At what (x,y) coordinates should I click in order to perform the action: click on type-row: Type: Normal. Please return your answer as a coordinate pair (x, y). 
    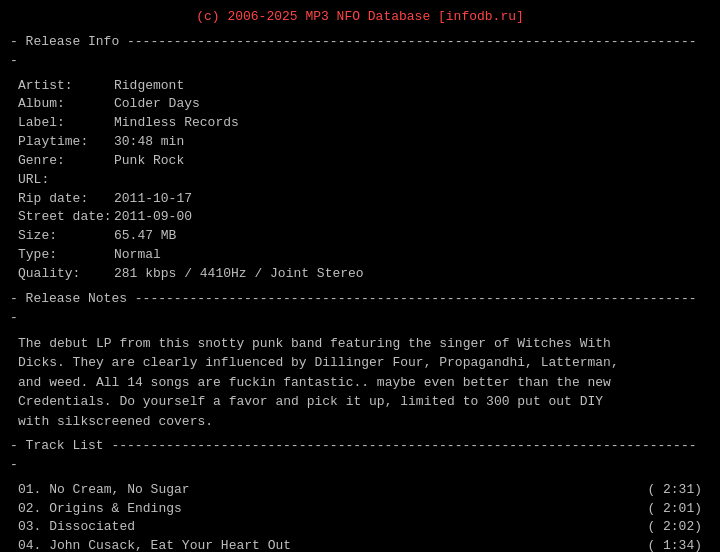
    Looking at the image, I should click on (364, 256).